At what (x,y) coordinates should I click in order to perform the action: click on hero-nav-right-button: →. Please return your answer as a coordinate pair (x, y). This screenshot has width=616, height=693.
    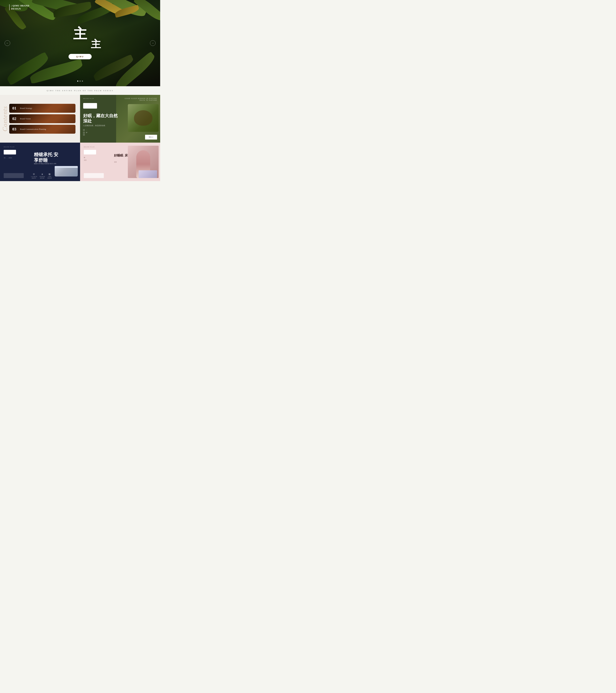
    Looking at the image, I should click on (153, 43).